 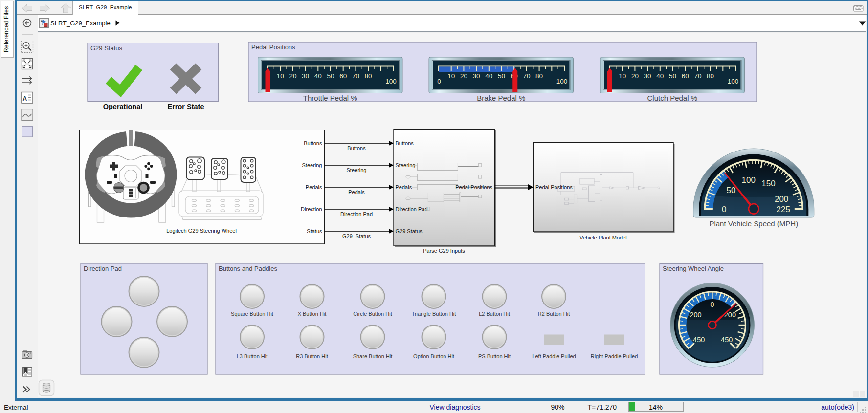 I want to click on svg-text: Error State, so click(x=186, y=107).